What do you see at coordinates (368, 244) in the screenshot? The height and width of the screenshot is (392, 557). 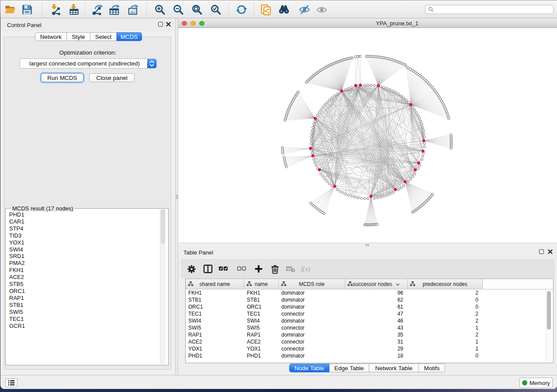 I see `horizontal-split-divider` at bounding box center [368, 244].